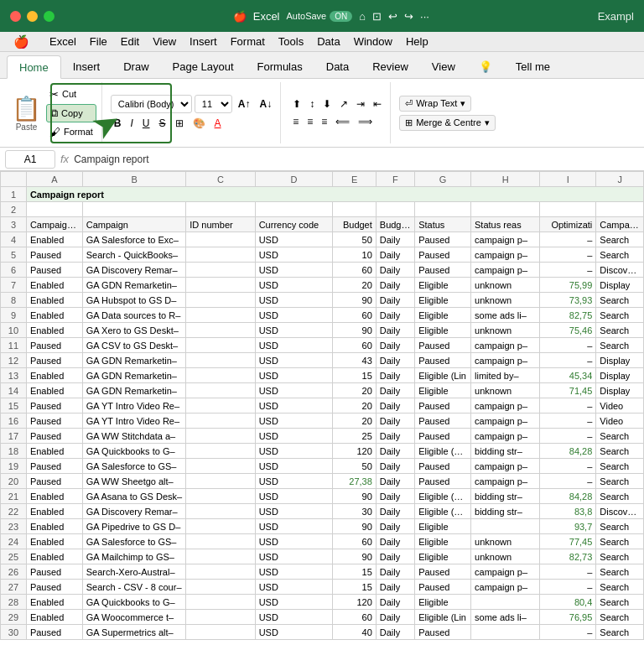 The image size is (644, 671). What do you see at coordinates (395, 210) in the screenshot?
I see `cell-2-F` at bounding box center [395, 210].